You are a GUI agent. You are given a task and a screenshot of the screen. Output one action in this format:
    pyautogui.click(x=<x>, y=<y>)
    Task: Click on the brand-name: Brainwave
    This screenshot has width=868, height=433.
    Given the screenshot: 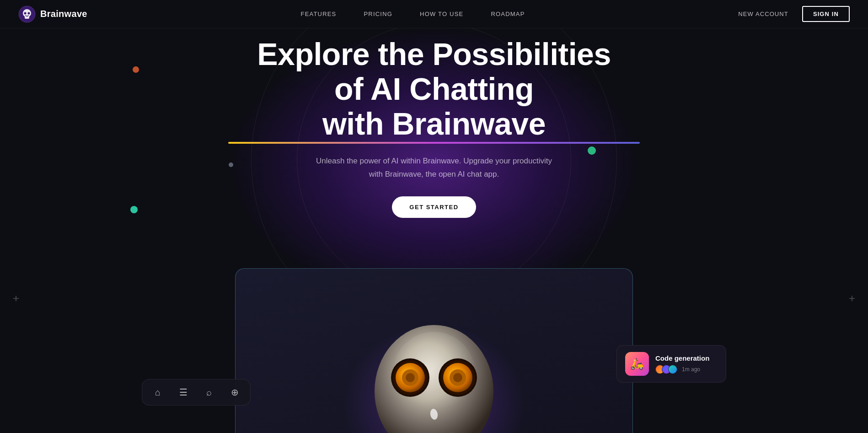 What is the action you would take?
    pyautogui.click(x=434, y=125)
    